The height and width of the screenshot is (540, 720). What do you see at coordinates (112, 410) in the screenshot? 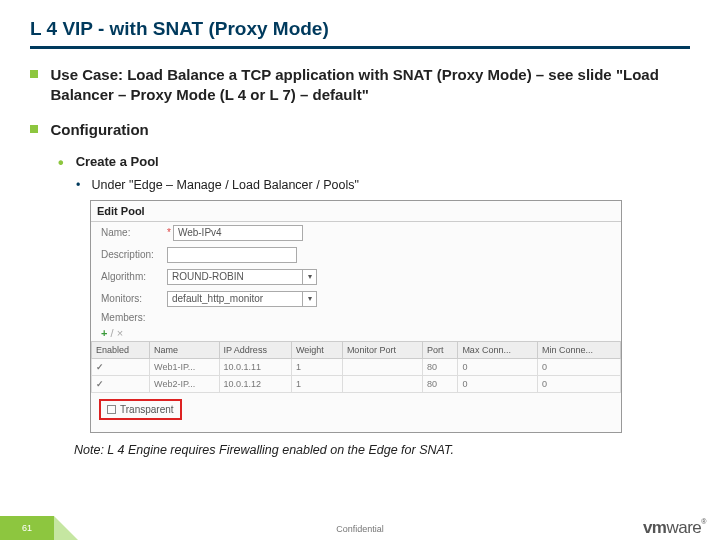
I see `checkbox-icon` at bounding box center [112, 410].